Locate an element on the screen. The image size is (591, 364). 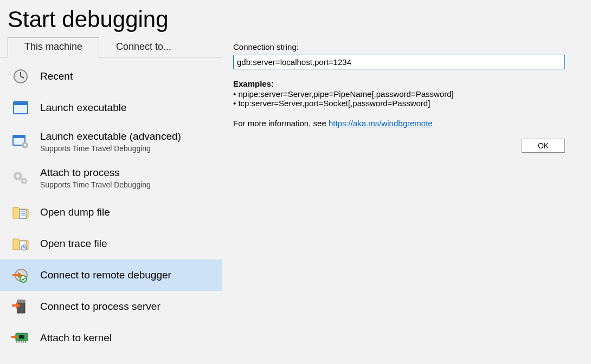
sidebar-item-label: Recent is located at coordinates (56, 76).